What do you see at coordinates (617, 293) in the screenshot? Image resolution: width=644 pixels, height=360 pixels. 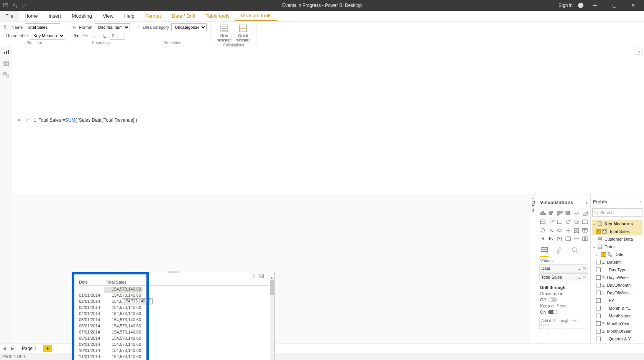 I see `field-dayofweek: ΣDayOfWeek...` at bounding box center [617, 293].